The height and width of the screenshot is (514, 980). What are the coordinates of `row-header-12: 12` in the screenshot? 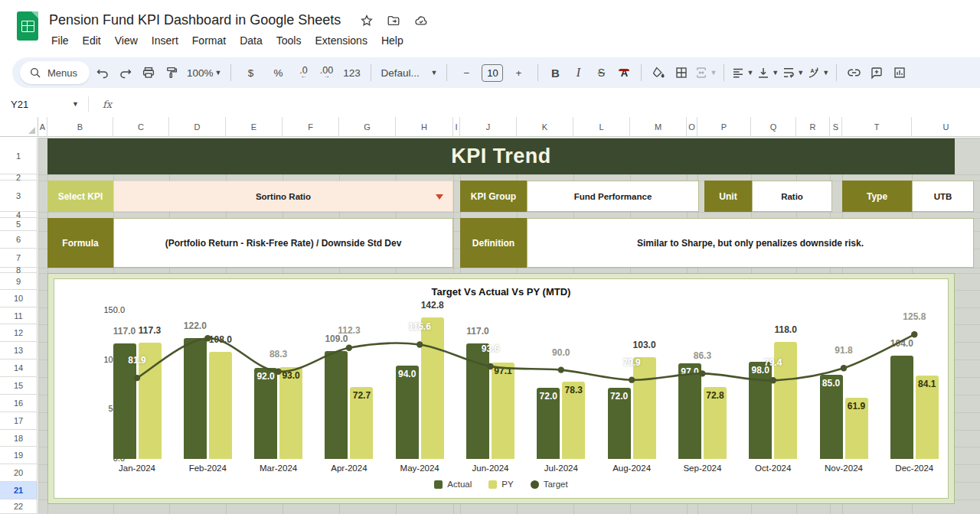 It's located at (18, 333).